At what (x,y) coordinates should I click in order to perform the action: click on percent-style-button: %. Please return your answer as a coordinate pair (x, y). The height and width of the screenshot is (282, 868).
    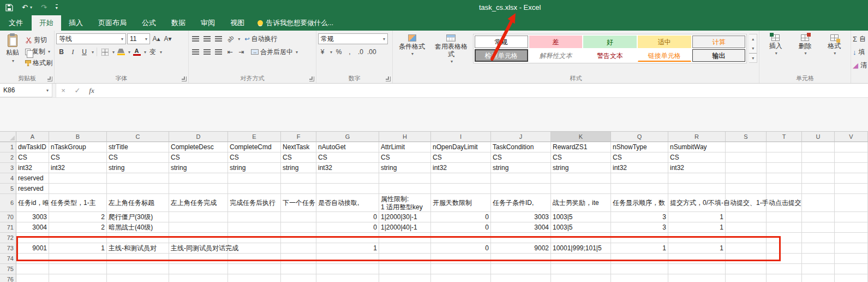
    Looking at the image, I should click on (339, 52).